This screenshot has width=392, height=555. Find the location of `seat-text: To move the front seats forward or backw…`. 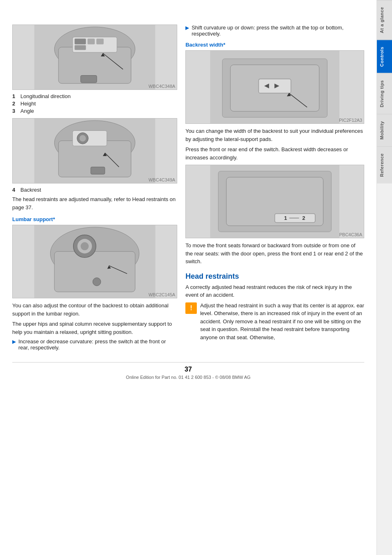

seat-text: To move the front seats forward or backw… is located at coordinates (275, 253).